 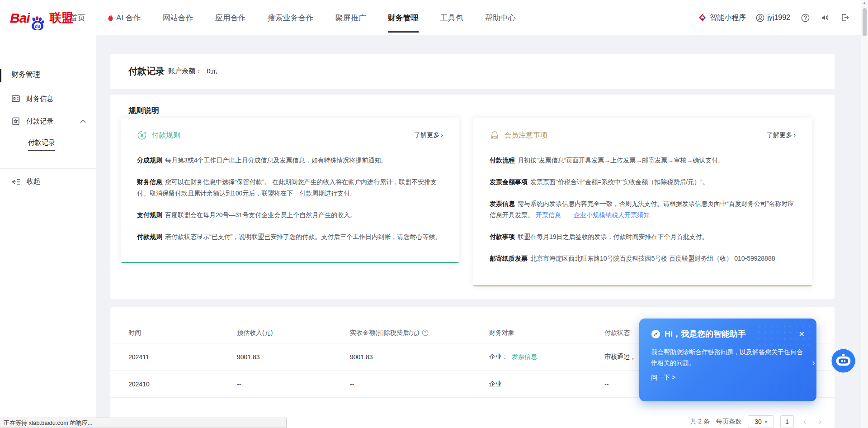 I want to click on assistant-popup: Hi，我是您的智能助手 ✕ 我会帮助您诊断合作链路问题，以及解答您关于任何合作相…, so click(x=728, y=360).